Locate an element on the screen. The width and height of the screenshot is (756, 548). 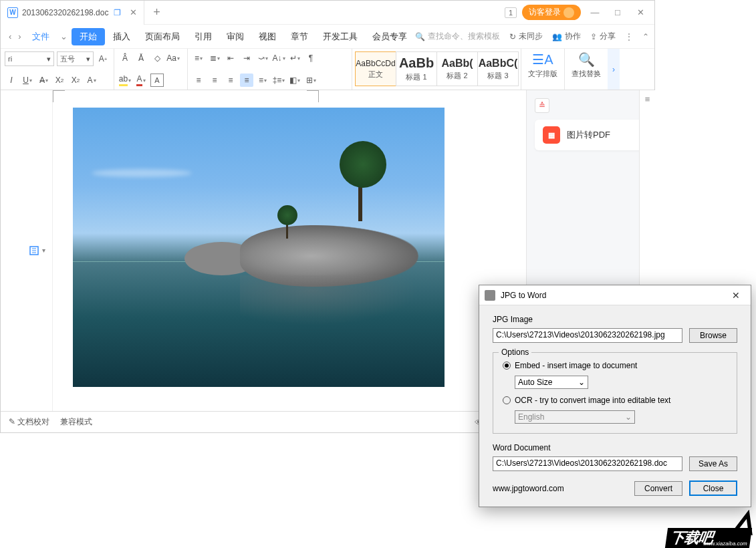
menu-insert: 插入 is located at coordinates (122, 37).